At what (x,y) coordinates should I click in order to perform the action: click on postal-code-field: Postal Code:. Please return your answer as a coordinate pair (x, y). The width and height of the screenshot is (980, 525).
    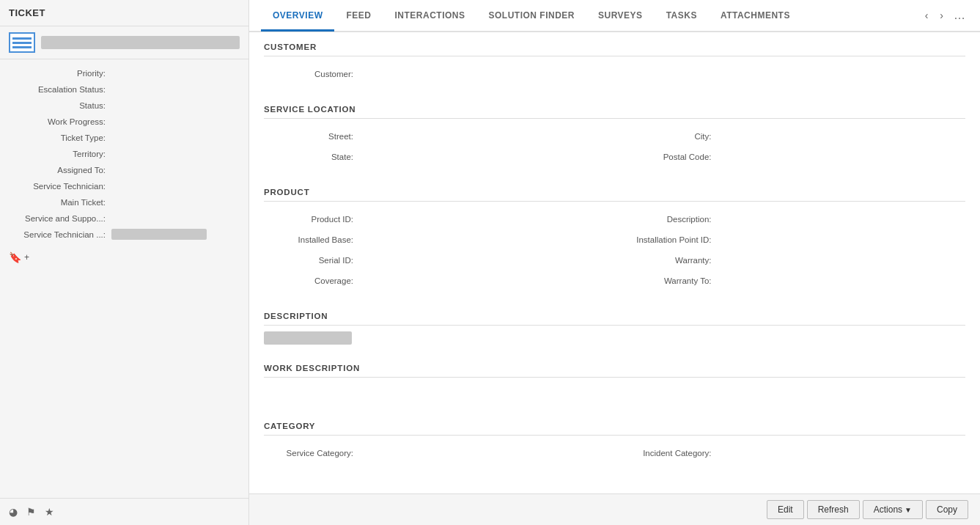
    Looking at the image, I should click on (795, 157).